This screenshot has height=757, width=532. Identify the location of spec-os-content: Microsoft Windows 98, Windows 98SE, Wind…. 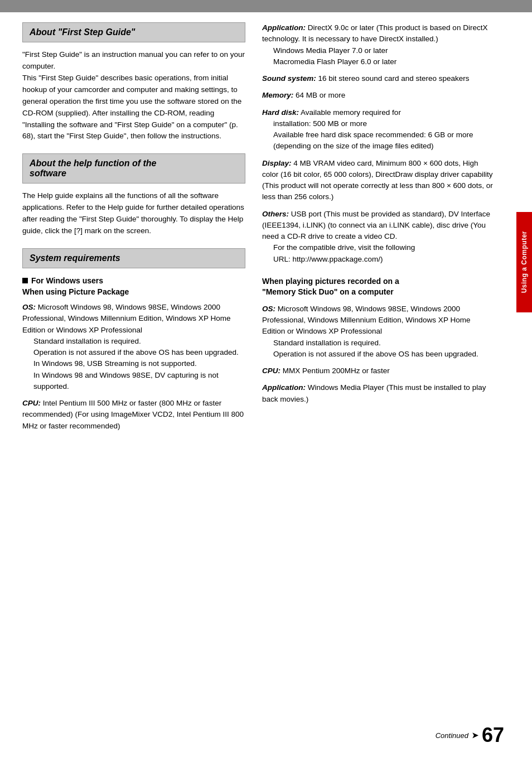
(126, 319).